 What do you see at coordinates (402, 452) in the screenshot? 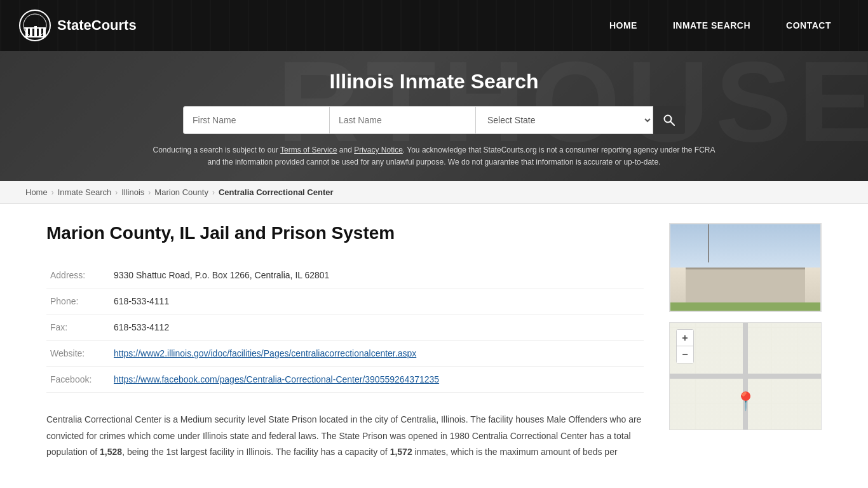
I see `capacity-value: 1,572` at bounding box center [402, 452].